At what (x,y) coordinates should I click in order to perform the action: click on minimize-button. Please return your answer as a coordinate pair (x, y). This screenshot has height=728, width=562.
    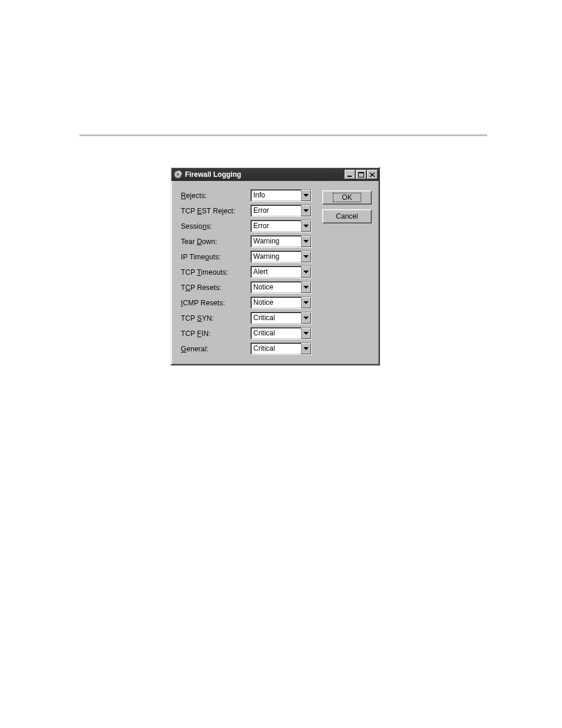
    Looking at the image, I should click on (350, 174).